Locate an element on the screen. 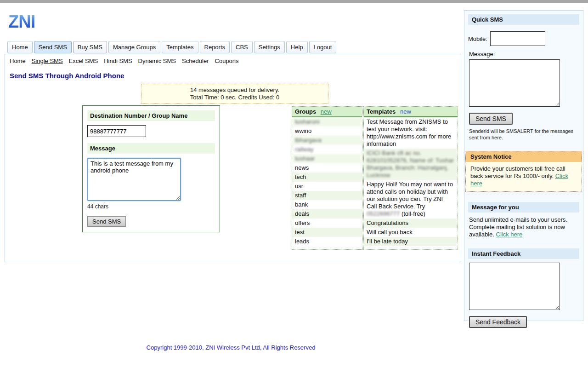 Image resolution: width=588 pixels, height=368 pixels. quick-sms-message-label: Message: is located at coordinates (524, 54).